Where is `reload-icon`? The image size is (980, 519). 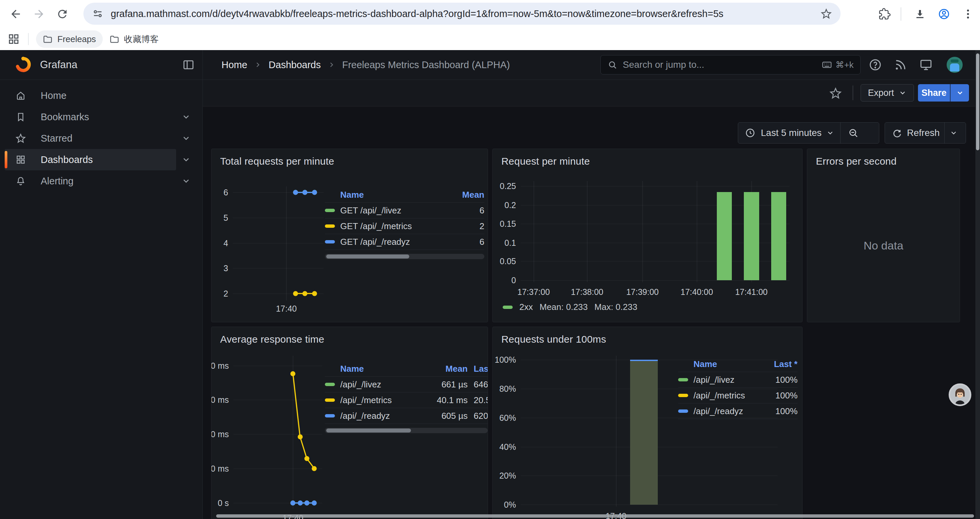
reload-icon is located at coordinates (62, 14).